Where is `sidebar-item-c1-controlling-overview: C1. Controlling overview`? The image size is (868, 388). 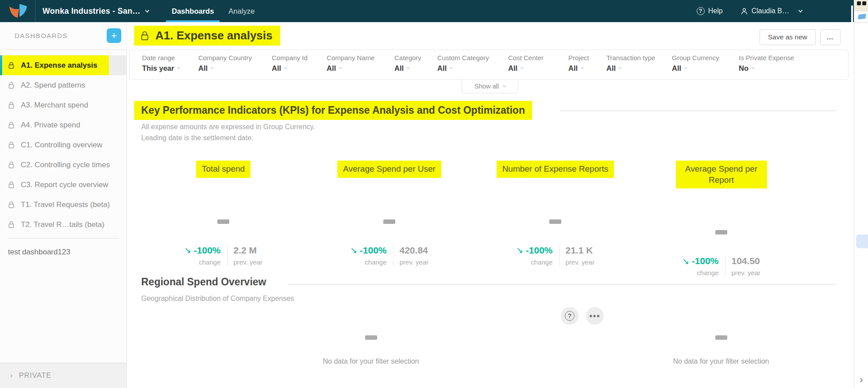
sidebar-item-c1-controlling-overview: C1. Controlling overview is located at coordinates (63, 145).